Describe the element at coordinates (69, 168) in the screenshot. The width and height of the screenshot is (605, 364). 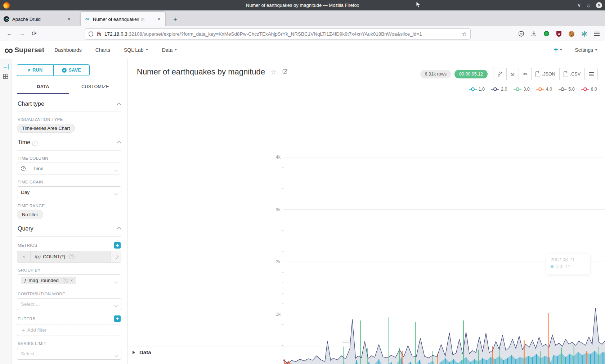
I see `time-column-select: __time` at that location.